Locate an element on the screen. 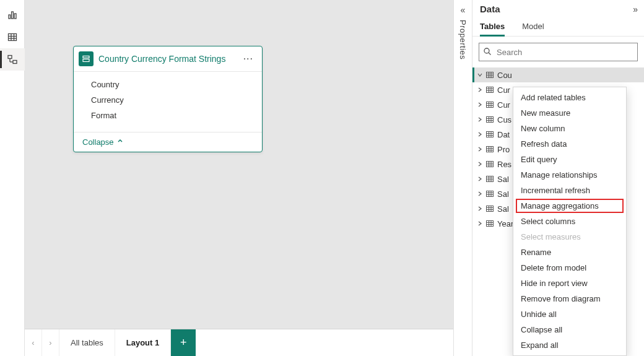 This screenshot has height=356, width=644. search-input is located at coordinates (565, 52).